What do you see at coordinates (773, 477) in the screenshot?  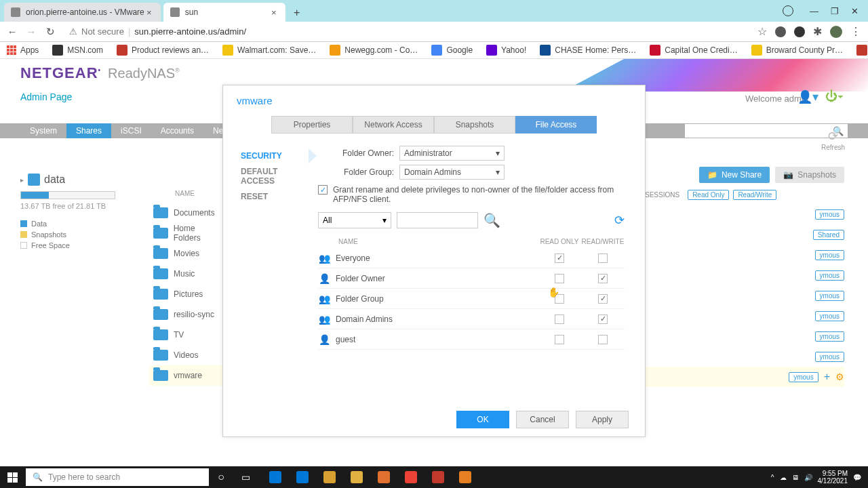 I see `tray-chevron-icon: ^` at bounding box center [773, 477].